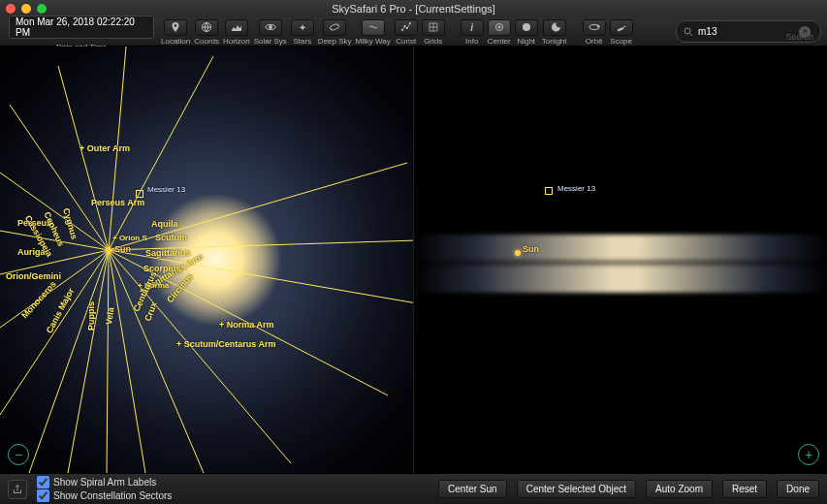 Image resolution: width=827 pixels, height=504 pixels. Describe the element at coordinates (620, 41) in the screenshot. I see `scope-label: Scope` at that location.